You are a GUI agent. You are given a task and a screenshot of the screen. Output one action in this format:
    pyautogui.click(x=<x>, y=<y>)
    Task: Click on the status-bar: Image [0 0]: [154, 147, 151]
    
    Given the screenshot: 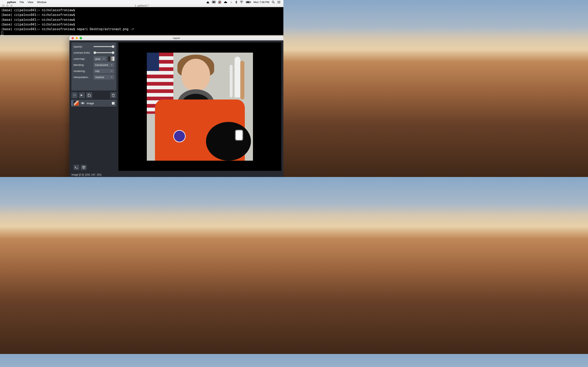 What is the action you would take?
    pyautogui.click(x=176, y=175)
    